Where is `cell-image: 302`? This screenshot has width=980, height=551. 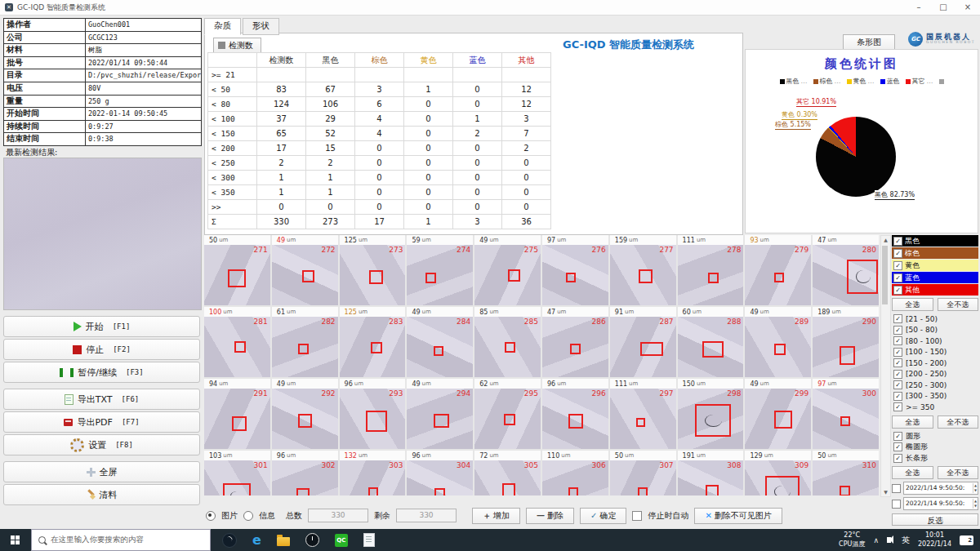
cell-image: 302 is located at coordinates (305, 478).